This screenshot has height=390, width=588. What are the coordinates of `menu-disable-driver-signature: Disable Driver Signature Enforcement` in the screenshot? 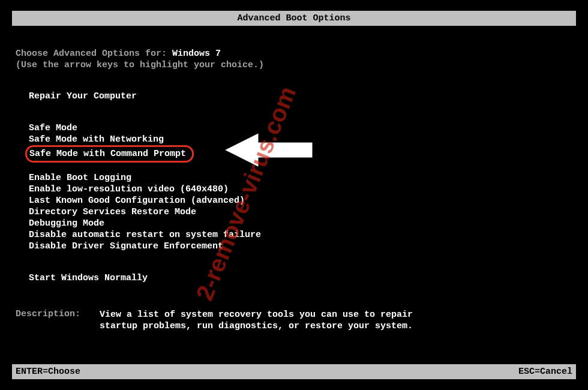 It's located at (301, 246).